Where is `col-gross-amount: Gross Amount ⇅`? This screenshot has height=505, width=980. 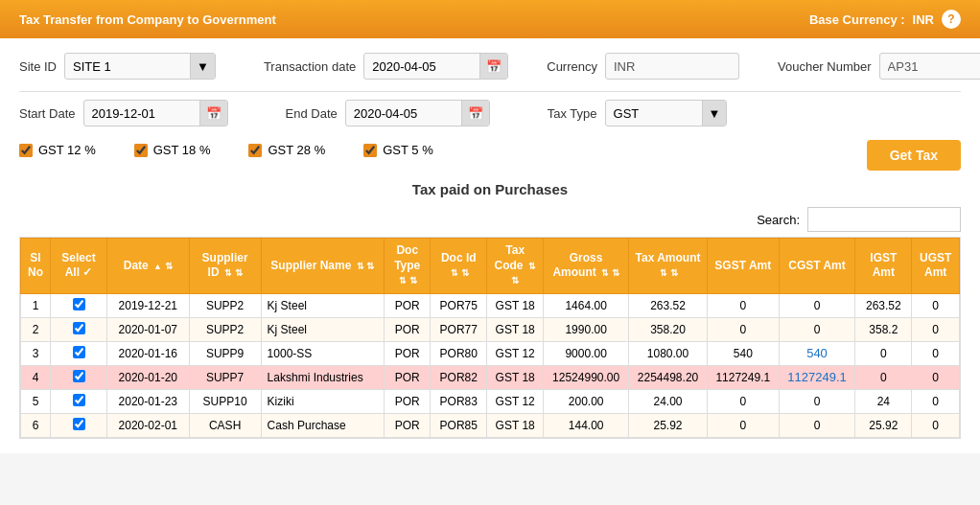 col-gross-amount: Gross Amount ⇅ is located at coordinates (587, 266).